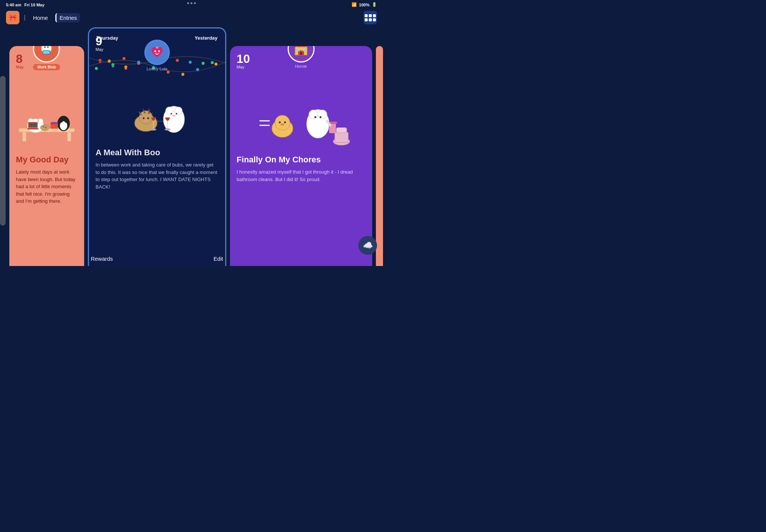 Image resolution: width=766 pixels, height=532 pixels. Describe the element at coordinates (47, 54) in the screenshot. I see `card-8-avatar` at that location.